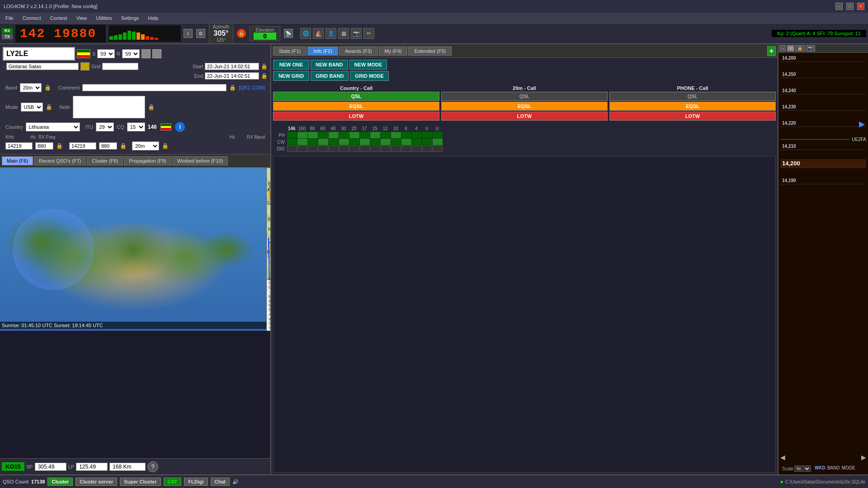 The width and height of the screenshot is (868, 488). What do you see at coordinates (430, 51) in the screenshot?
I see `tab-extended: Extended (F5)` at bounding box center [430, 51].